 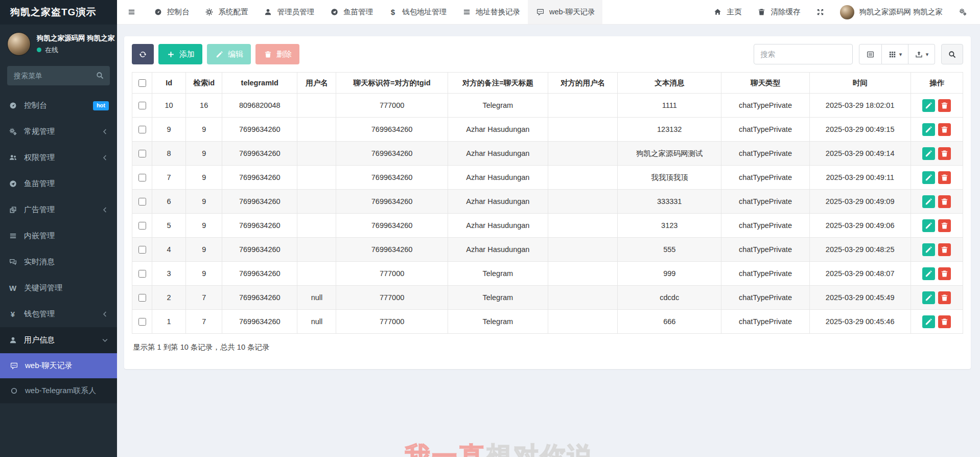 I want to click on watermark-gray: 想对你说, so click(x=541, y=450).